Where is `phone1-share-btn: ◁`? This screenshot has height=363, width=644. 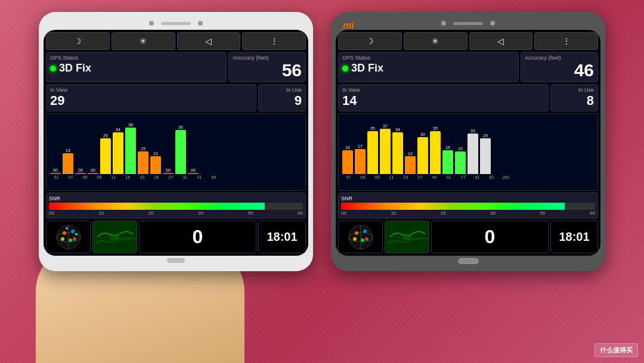 phone1-share-btn: ◁ is located at coordinates (209, 41).